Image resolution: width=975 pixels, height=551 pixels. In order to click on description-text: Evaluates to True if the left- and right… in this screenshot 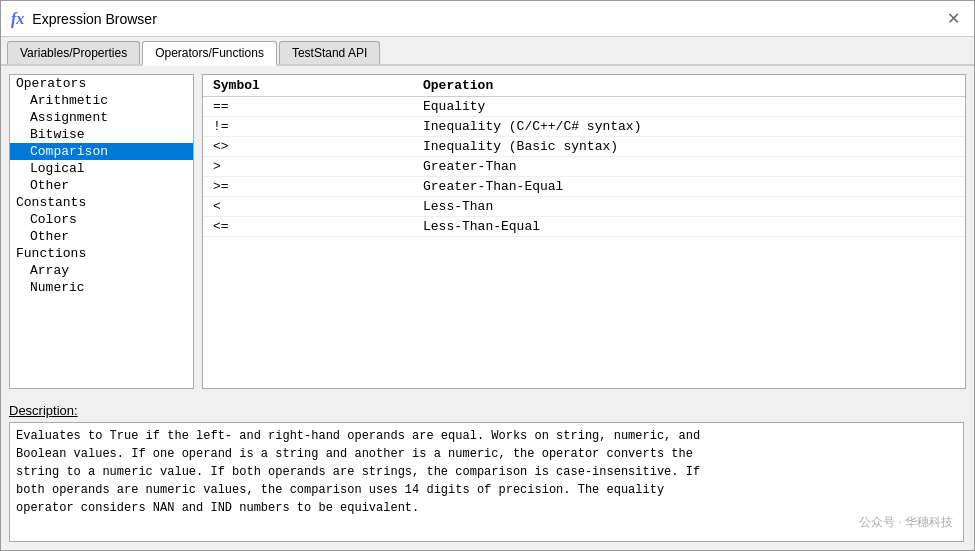, I will do `click(358, 472)`.